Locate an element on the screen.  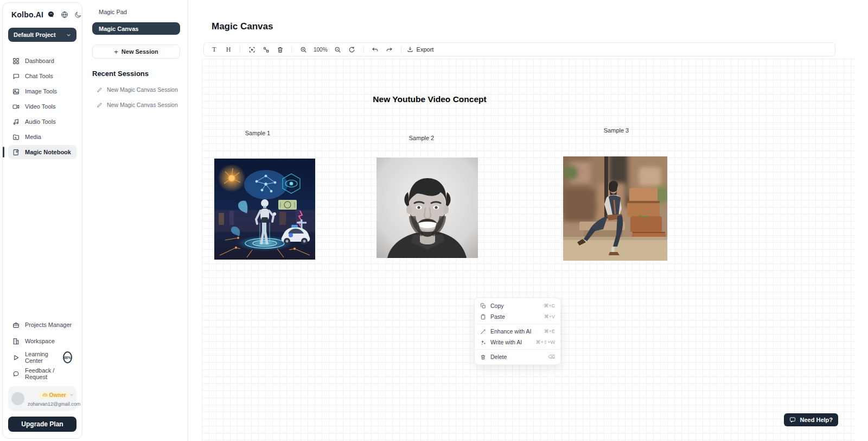
shortcut: ⌫ is located at coordinates (551, 357).